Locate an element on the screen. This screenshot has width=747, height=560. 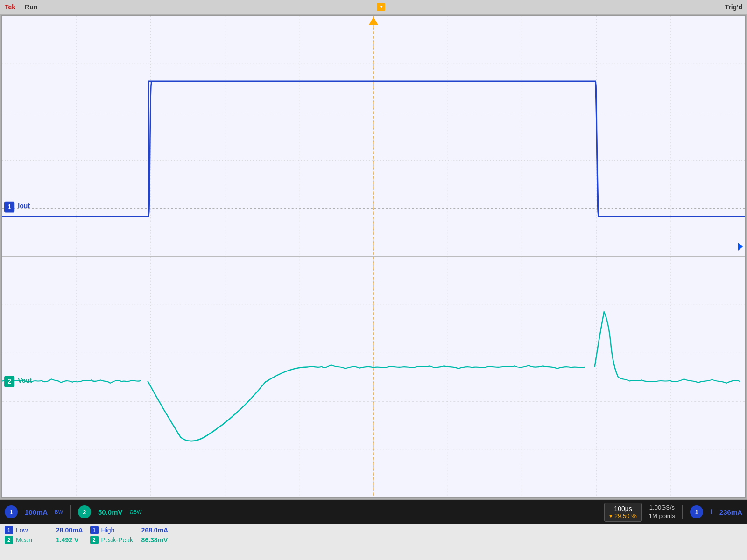
ch2-suffix: ΩBW is located at coordinates (135, 512).